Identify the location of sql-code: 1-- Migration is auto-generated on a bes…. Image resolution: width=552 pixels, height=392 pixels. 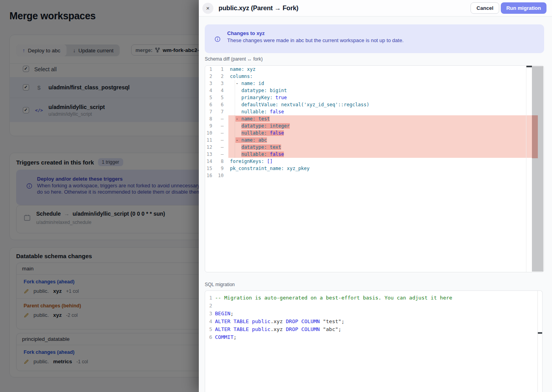
(371, 318).